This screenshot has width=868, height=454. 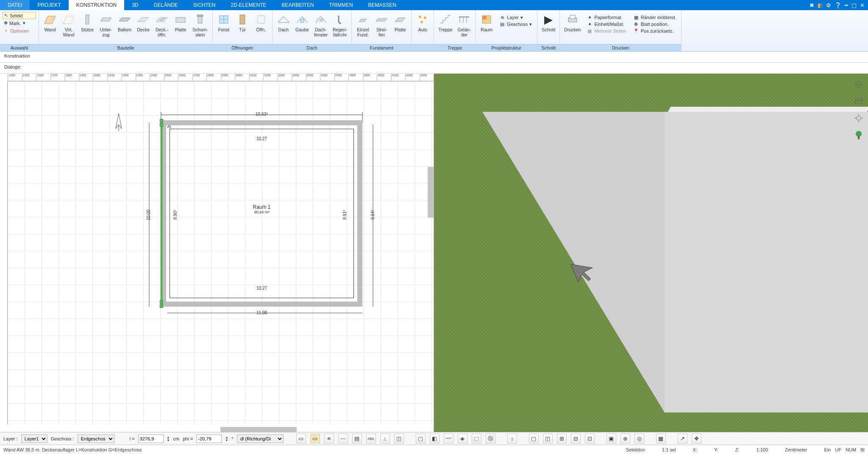 I want to click on deckoeffn-button: Deck.- öffn., so click(x=162, y=28).